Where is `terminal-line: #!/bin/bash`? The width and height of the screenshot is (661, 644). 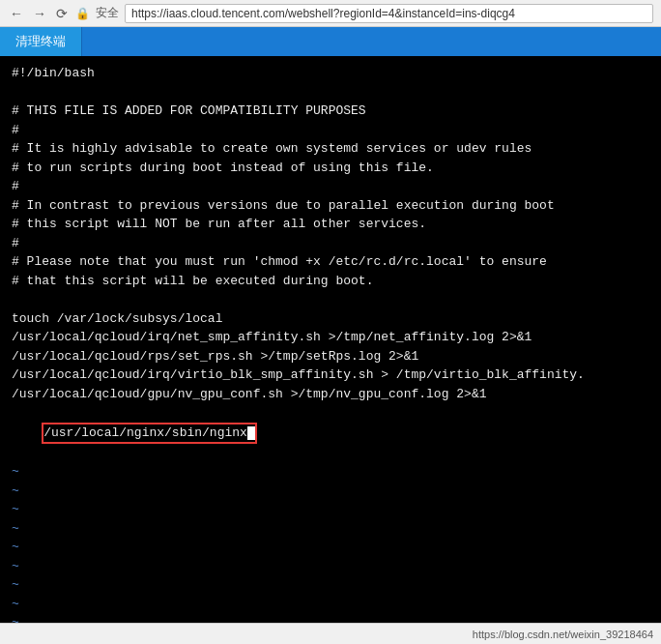
terminal-line: #!/bin/bash is located at coordinates (330, 73).